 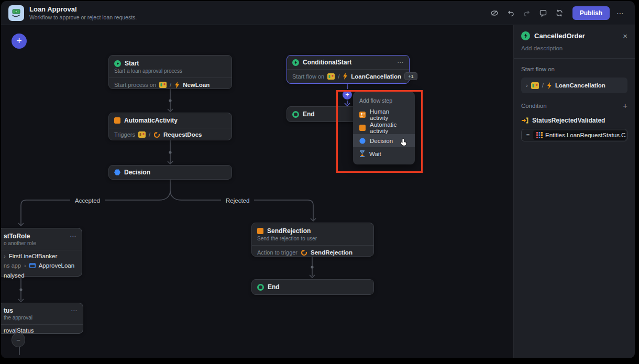 What do you see at coordinates (137, 172) in the screenshot?
I see `node-title: Decision` at bounding box center [137, 172].